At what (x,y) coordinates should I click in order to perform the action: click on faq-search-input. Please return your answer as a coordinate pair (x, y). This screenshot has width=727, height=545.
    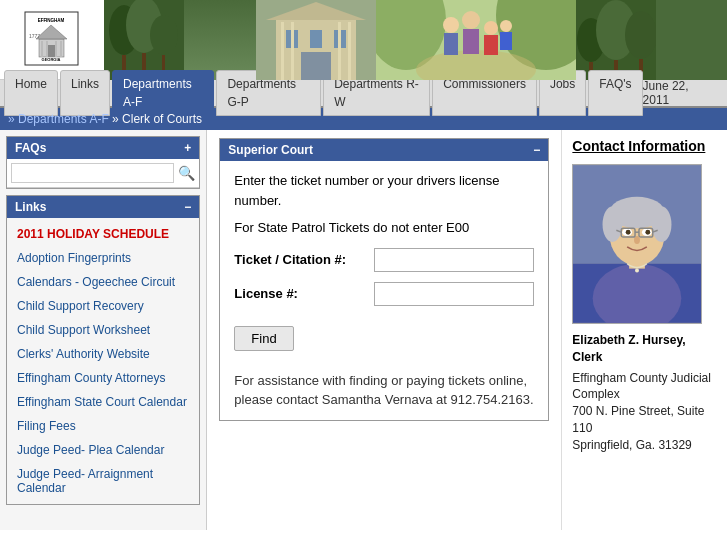
    Looking at the image, I should click on (92, 173).